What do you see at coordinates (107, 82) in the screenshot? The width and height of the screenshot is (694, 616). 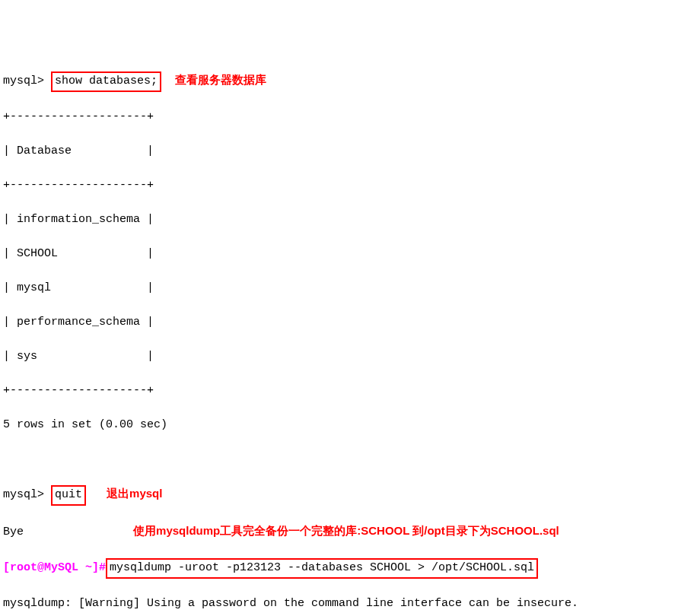 I see `show-databases-cmd: show databases;` at bounding box center [107, 82].